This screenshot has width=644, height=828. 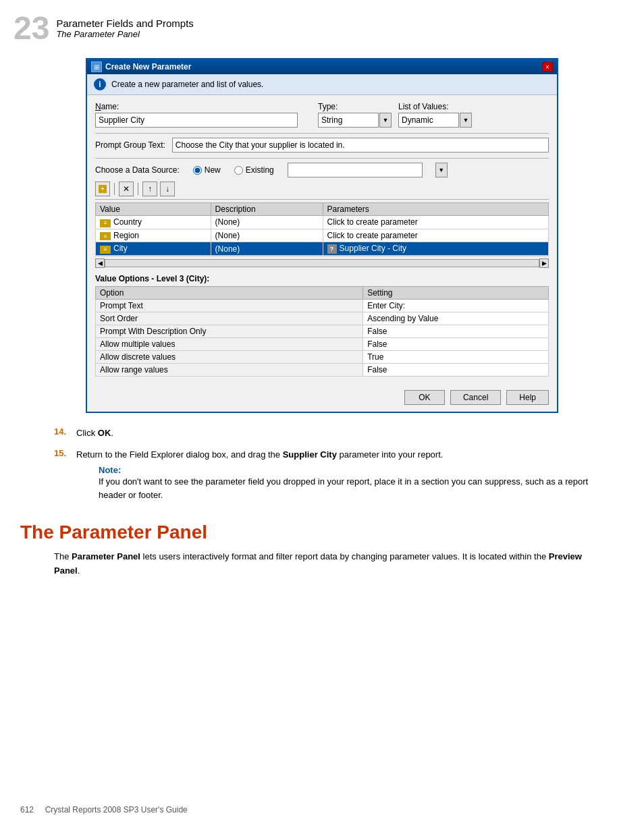 What do you see at coordinates (230, 332) in the screenshot?
I see `option-cell: Prompt With Description Only` at bounding box center [230, 332].